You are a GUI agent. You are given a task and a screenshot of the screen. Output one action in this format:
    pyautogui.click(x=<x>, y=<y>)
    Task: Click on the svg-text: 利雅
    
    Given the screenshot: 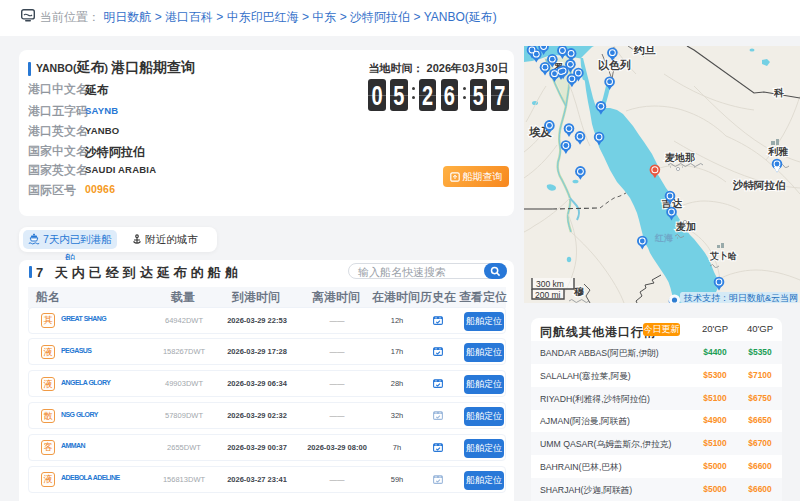 What is the action you would take?
    pyautogui.click(x=778, y=152)
    